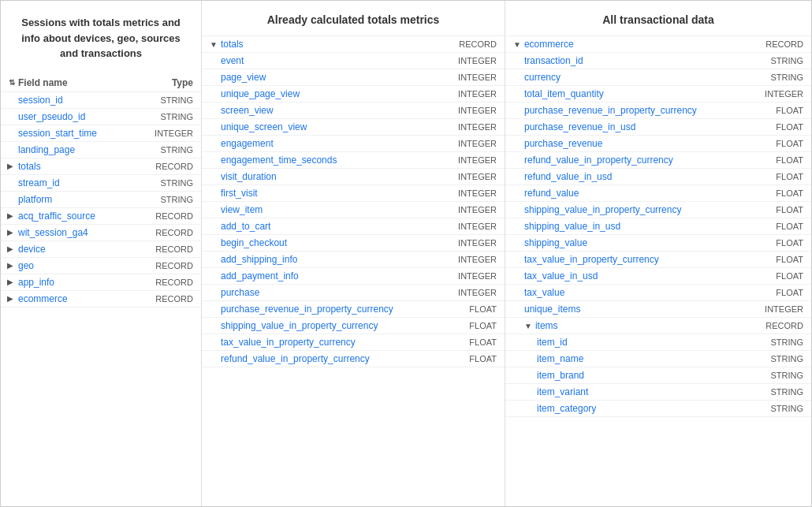 This screenshot has height=507, width=812. Describe the element at coordinates (78, 183) in the screenshot. I see `field-name-link: stream_id` at that location.